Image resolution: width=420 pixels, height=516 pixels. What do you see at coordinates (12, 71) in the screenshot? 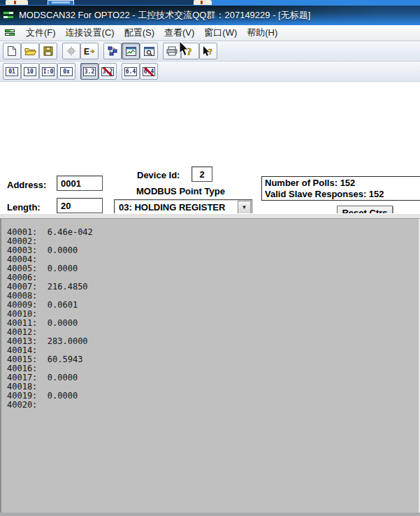
I see `fmt-binary-button: 01` at bounding box center [12, 71].